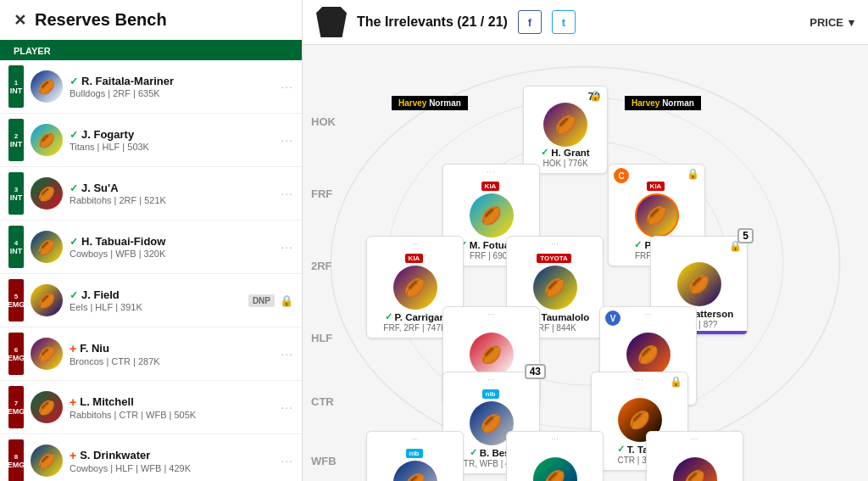 This screenshot has height=481, width=868. I want to click on player-number: 6, so click(16, 350).